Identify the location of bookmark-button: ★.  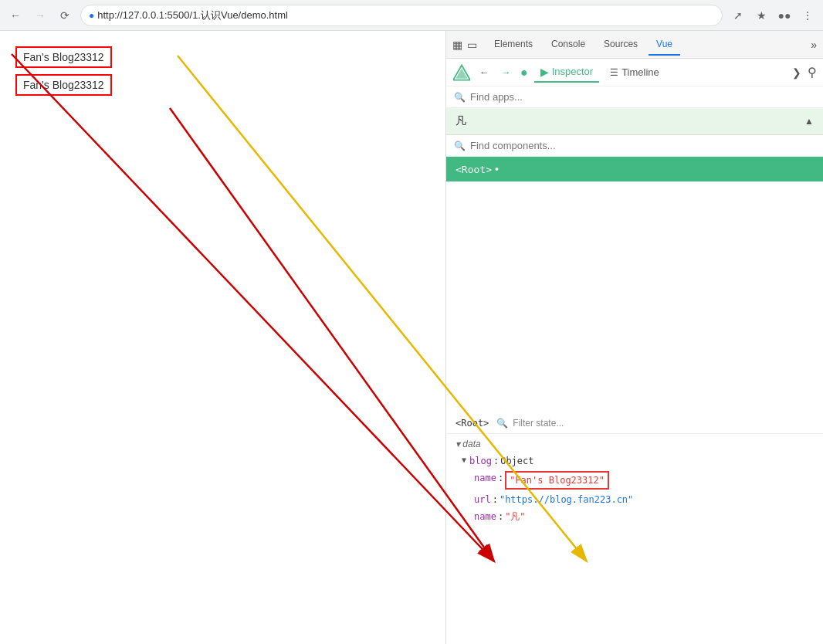
(761, 15).